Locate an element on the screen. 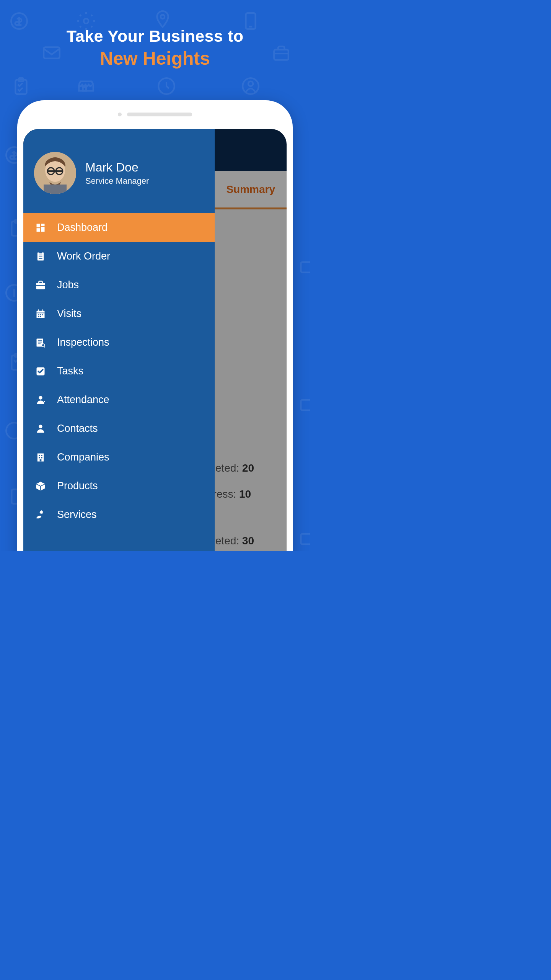  nav-item-inspections: Inspections is located at coordinates (119, 342).